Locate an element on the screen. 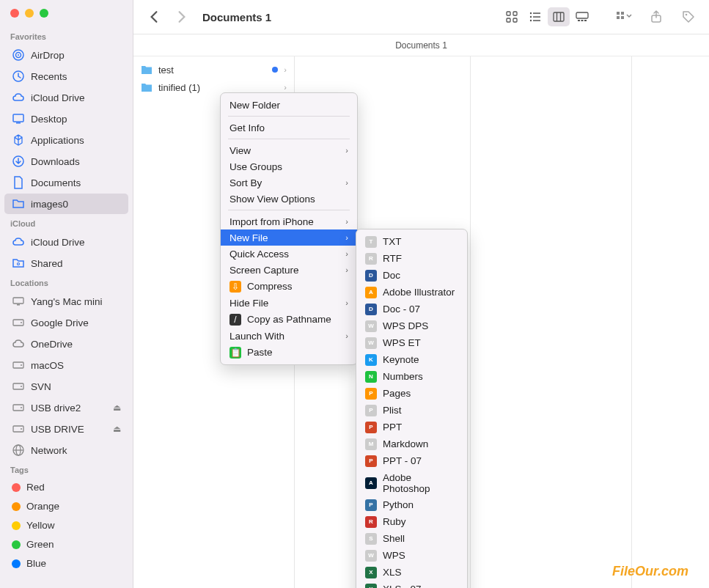 This screenshot has width=709, height=588. menu-item-import-from-iphone: Import from iPhone› is located at coordinates (289, 221).